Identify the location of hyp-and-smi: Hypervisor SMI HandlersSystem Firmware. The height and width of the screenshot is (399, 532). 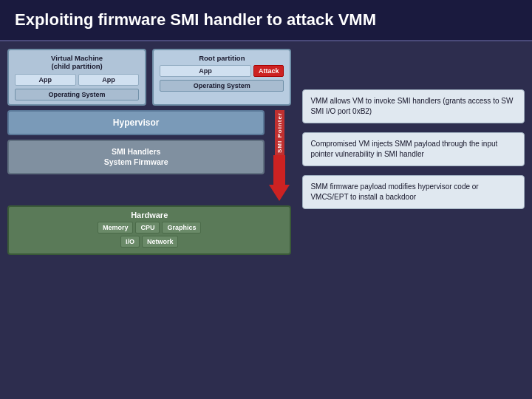
(136, 142).